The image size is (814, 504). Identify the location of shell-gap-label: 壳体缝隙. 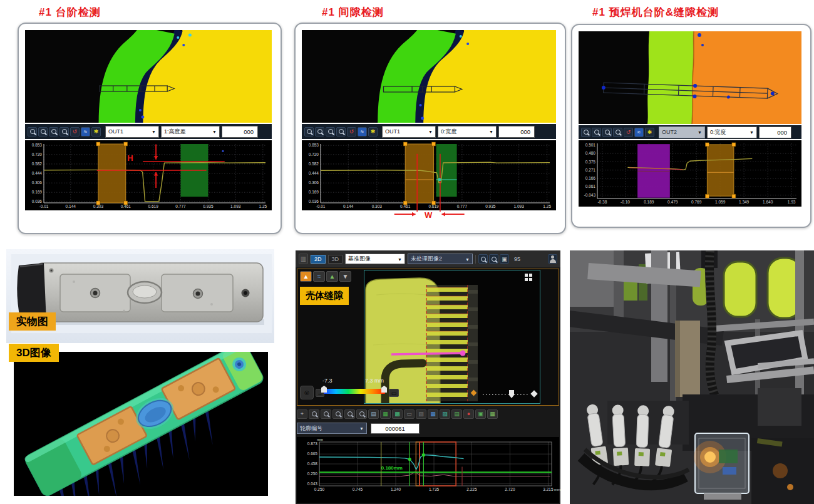
(324, 296).